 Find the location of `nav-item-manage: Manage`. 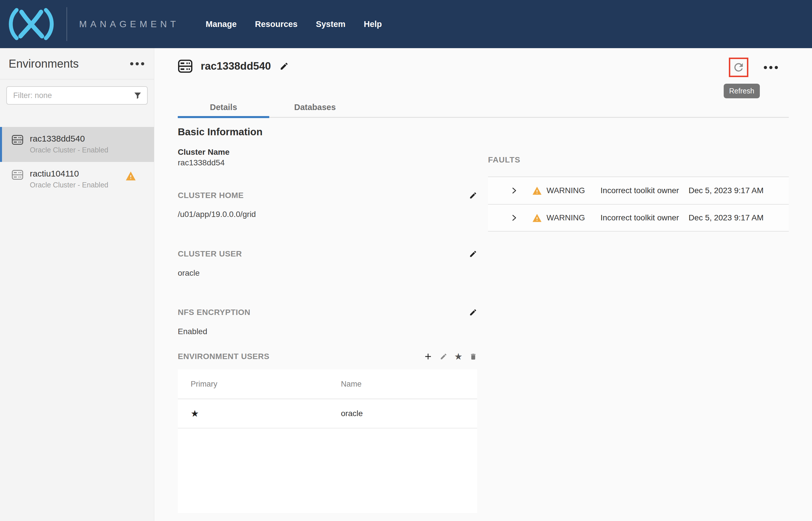

nav-item-manage: Manage is located at coordinates (221, 24).